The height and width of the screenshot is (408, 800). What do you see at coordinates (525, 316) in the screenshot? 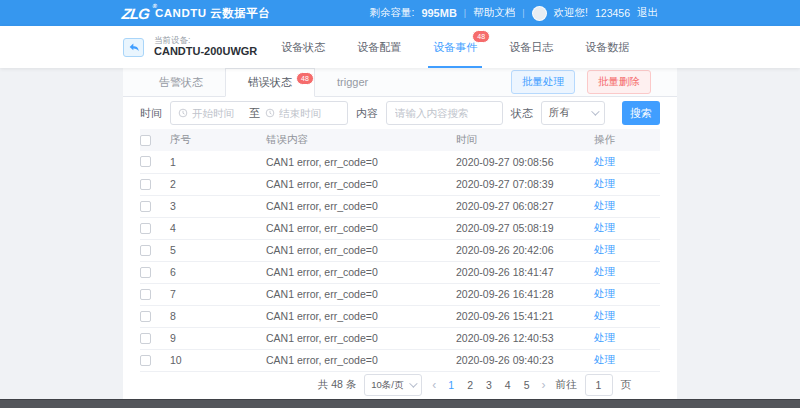
I see `row-time: 2020-09-26 15:41:21` at bounding box center [525, 316].